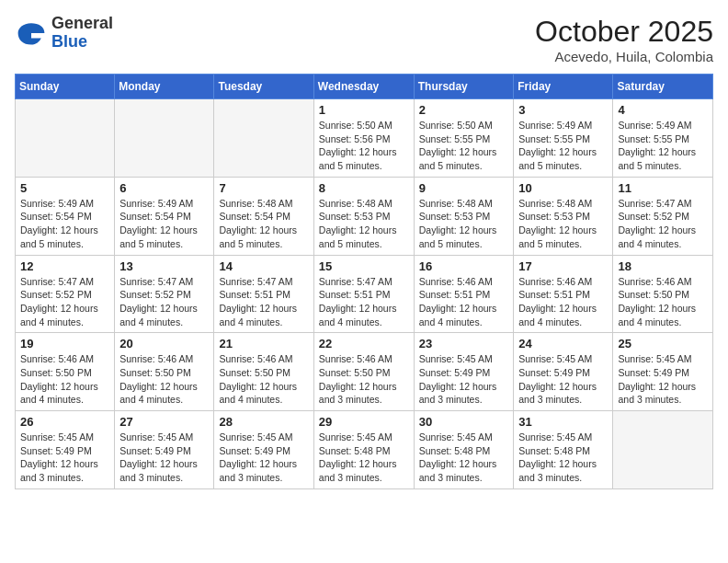 This screenshot has width=728, height=563. What do you see at coordinates (164, 188) in the screenshot?
I see `day-number: 6` at bounding box center [164, 188].